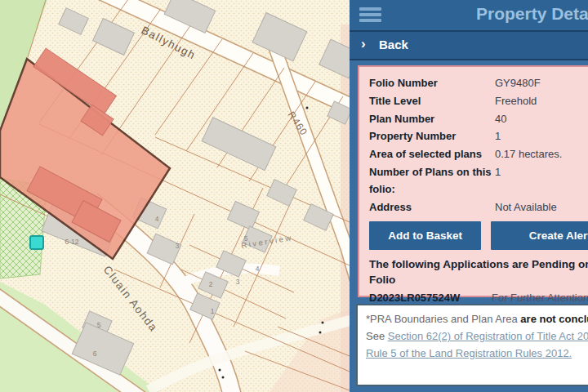 Image resolution: width=588 pixels, height=392 pixels. Describe the element at coordinates (472, 345) in the screenshot. I see `boundaries-disclaimer: *PRA Boundaries and Plan Area are not co…` at that location.